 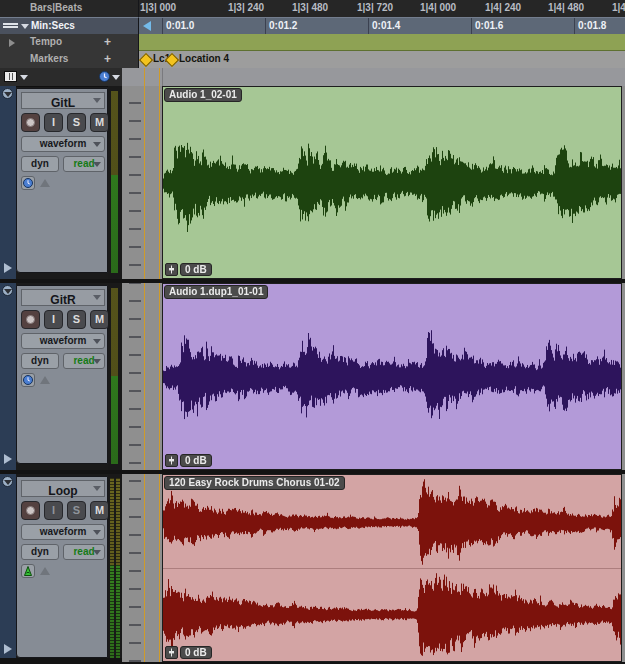 I want to click on marker-name-label: Location 4, so click(x=204, y=58).